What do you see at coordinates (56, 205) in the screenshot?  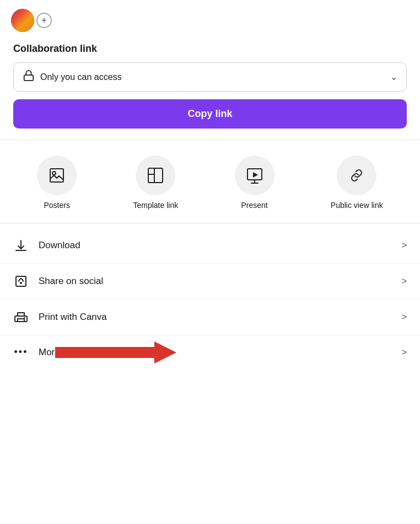 I see `posters-label: Posters` at bounding box center [56, 205].